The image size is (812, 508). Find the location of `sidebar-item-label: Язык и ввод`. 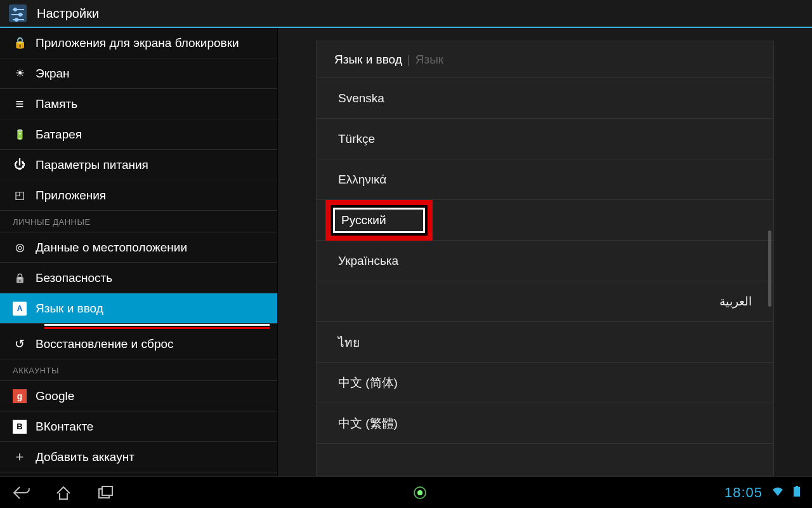

sidebar-item-label: Язык и ввод is located at coordinates (70, 309).